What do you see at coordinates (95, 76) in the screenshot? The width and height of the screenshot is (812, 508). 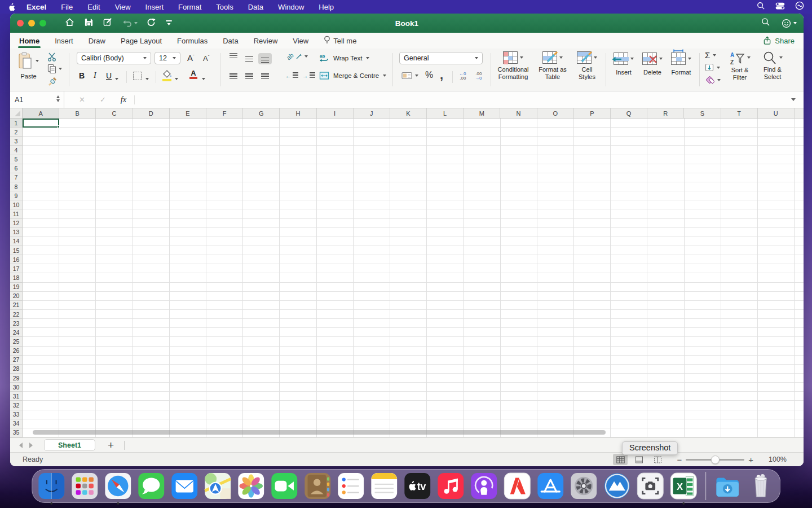 I see `italic-button: I` at bounding box center [95, 76].